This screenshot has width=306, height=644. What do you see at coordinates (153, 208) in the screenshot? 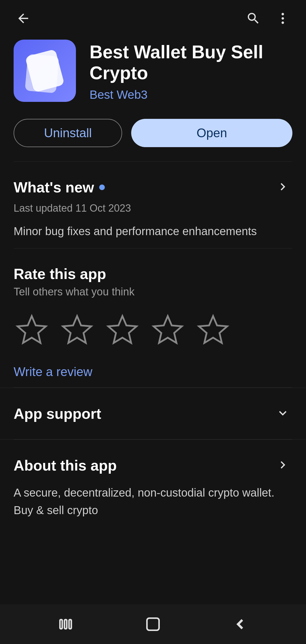
I see `last-updated-text: Last updated 11 Oct 2023` at bounding box center [153, 208].